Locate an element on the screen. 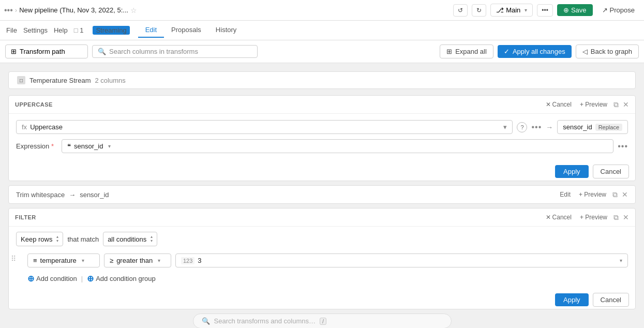 Image resolution: width=644 pixels, height=328 pixels. filter-preview-label: + Preview is located at coordinates (594, 217).